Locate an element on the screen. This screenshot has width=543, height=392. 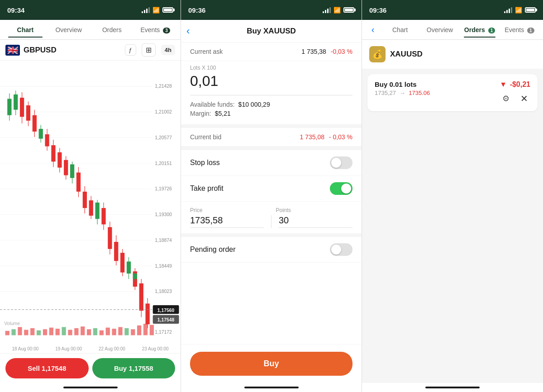
back-button-orders: ‹ is located at coordinates (373, 30).